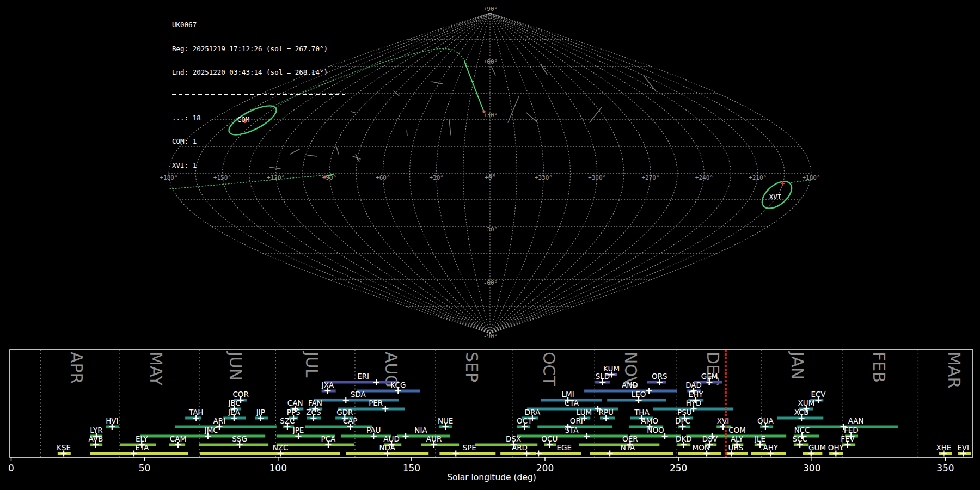 This screenshot has width=980, height=490. I want to click on month-label-SEP: SEP, so click(471, 367).